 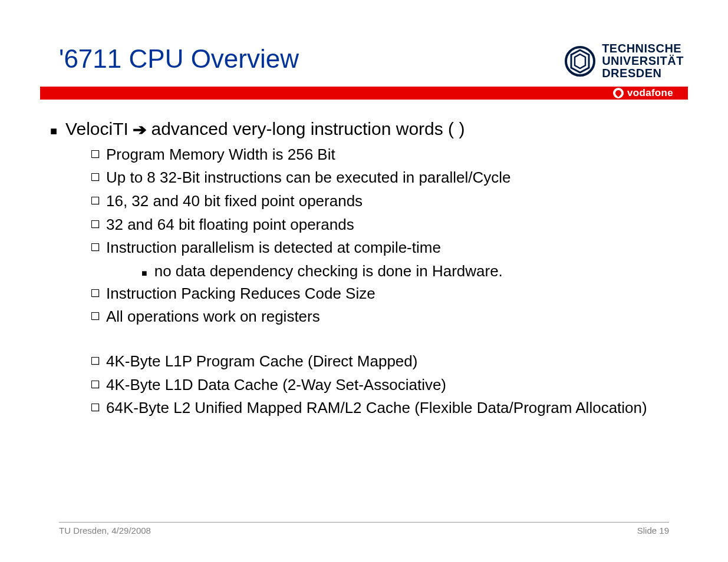 I want to click on tud-text: TECHNISCHE UNIVERSITÄT DRESDEN, so click(x=643, y=61).